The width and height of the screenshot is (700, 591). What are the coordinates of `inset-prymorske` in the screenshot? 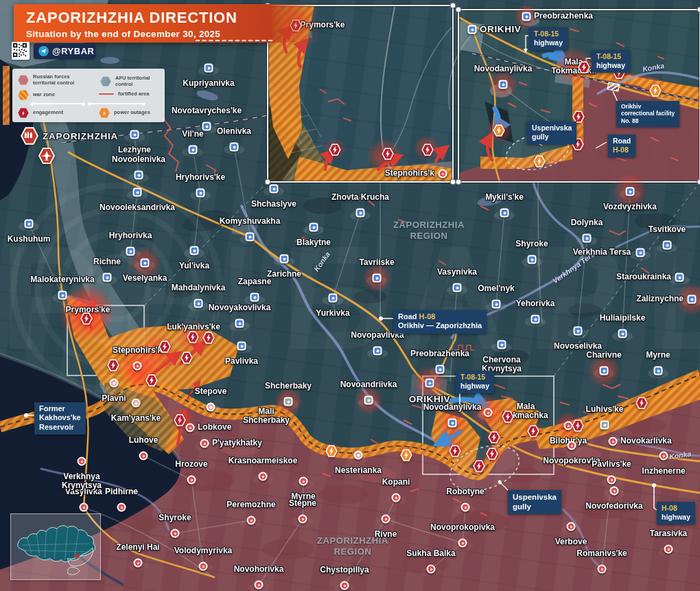 It's located at (360, 93).